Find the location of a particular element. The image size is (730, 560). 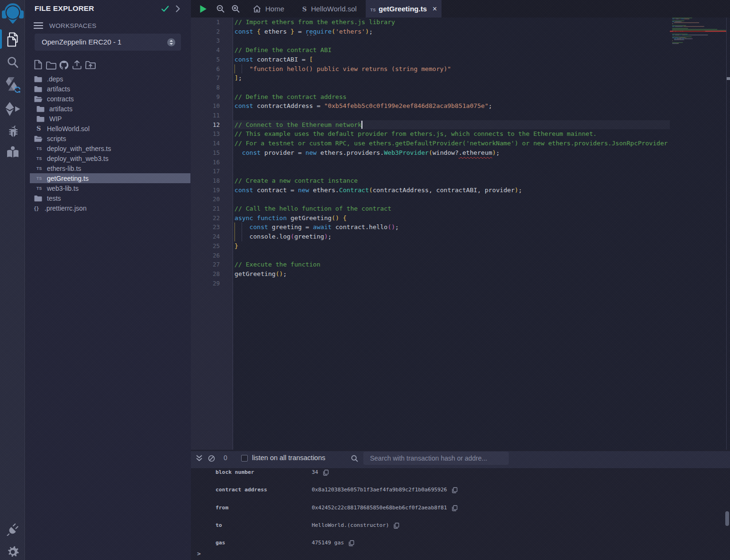

tx-detail-value: 475149 gas is located at coordinates (328, 543).